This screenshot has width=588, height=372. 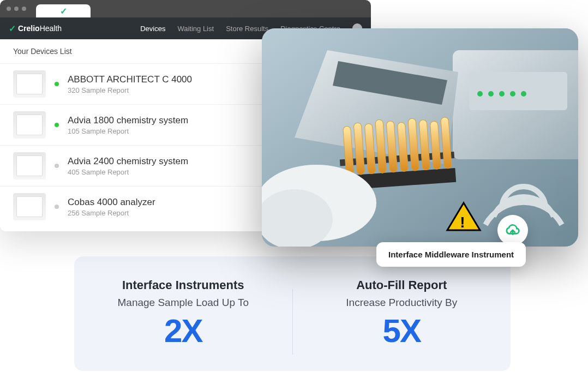 I want to click on nav-waiting-list: Waiting List, so click(x=195, y=28).